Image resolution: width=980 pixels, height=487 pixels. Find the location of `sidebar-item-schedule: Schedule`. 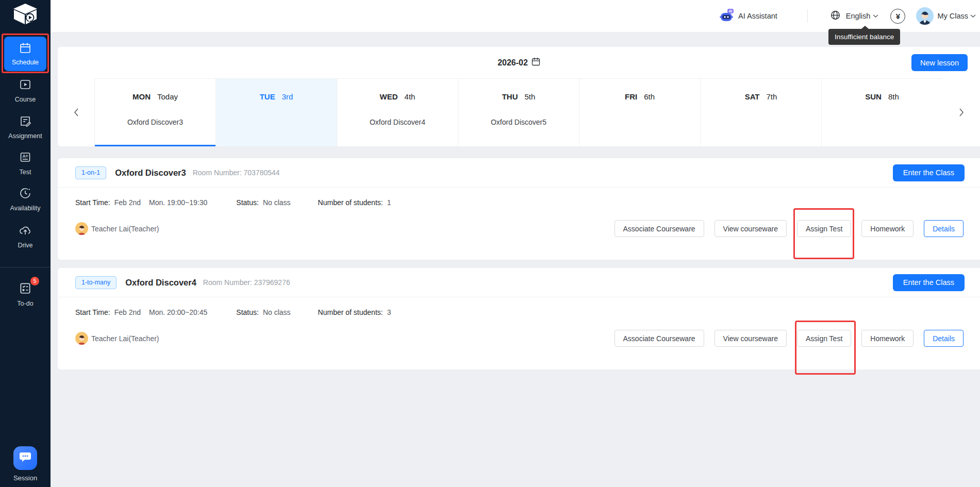

sidebar-item-schedule: Schedule is located at coordinates (25, 54).